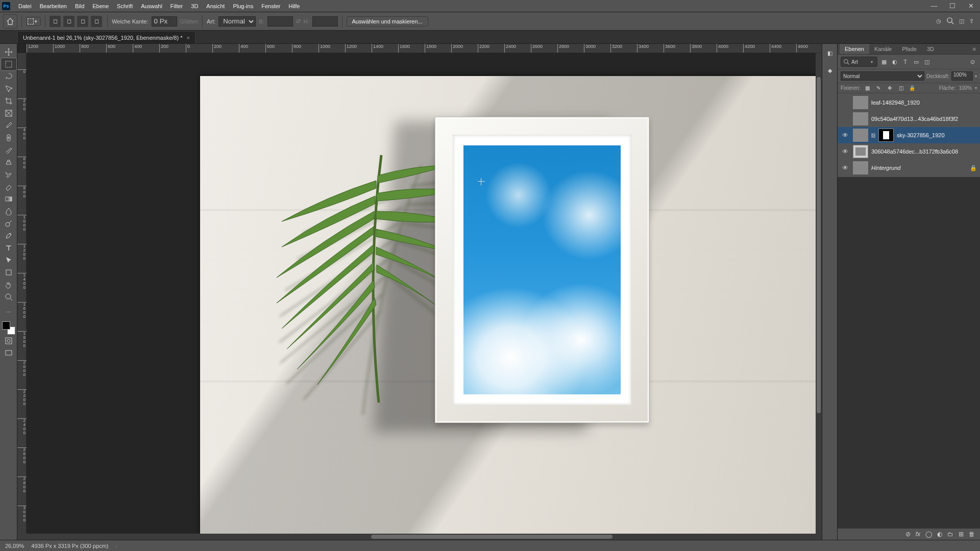 This screenshot has width=980, height=551. What do you see at coordinates (34, 21) in the screenshot?
I see `tool-preset-picker: ▾` at bounding box center [34, 21].